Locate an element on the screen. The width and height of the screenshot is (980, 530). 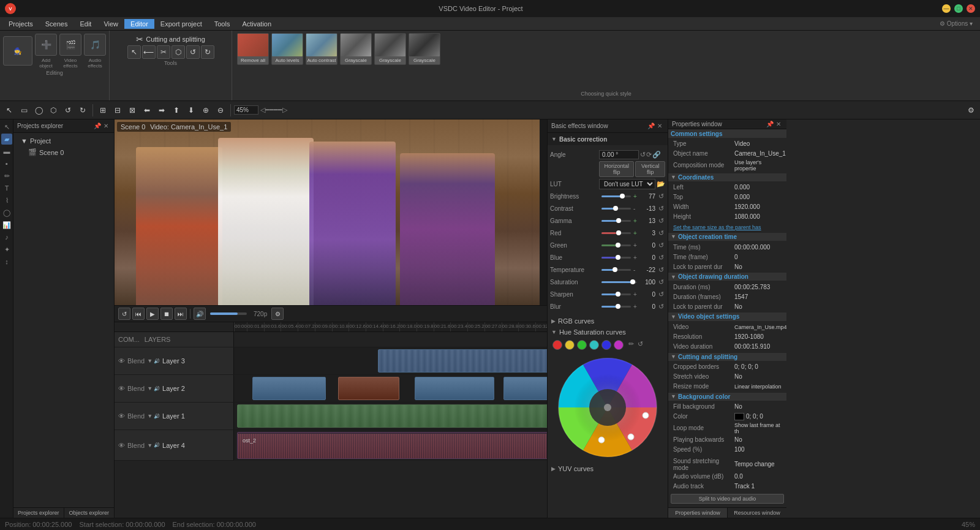
properties-pin: 📌 is located at coordinates (770, 124).